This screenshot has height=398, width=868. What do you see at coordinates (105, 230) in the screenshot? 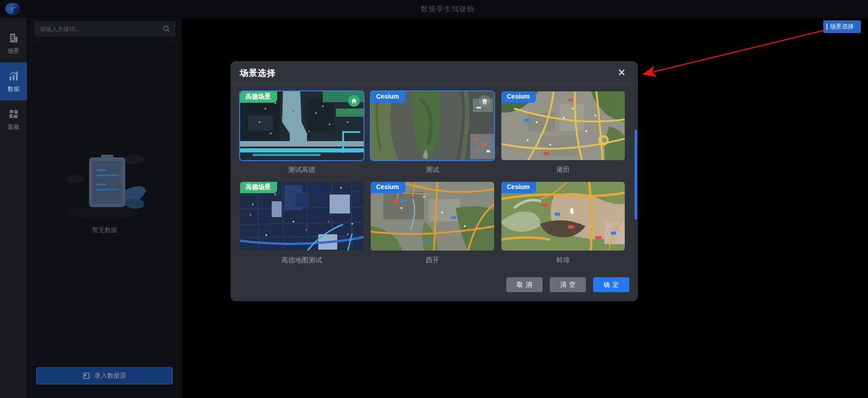
I see `empty-state-text: 暂无数据` at bounding box center [105, 230].